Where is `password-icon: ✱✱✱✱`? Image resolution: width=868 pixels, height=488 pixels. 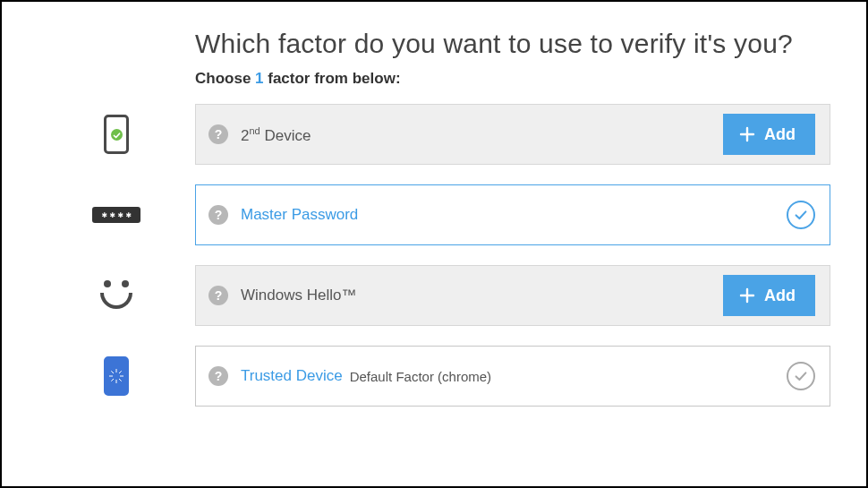 password-icon: ✱✱✱✱ is located at coordinates (116, 215).